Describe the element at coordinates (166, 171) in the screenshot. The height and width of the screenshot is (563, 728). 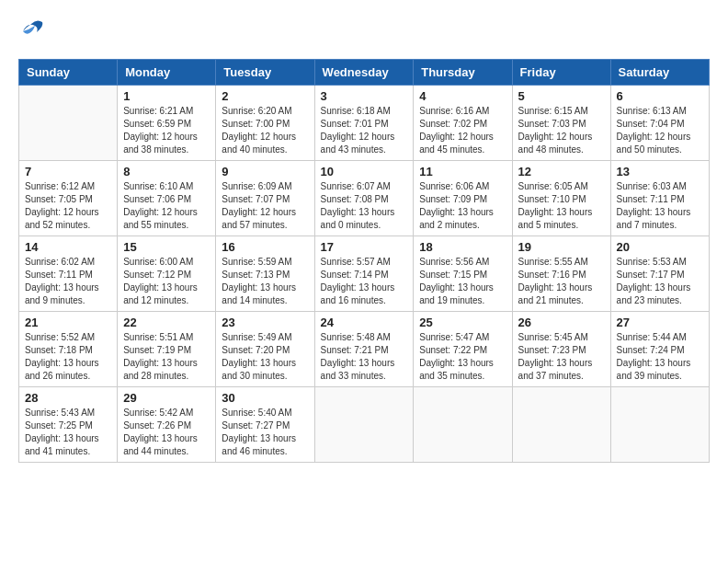
I see `day-number: 8` at that location.